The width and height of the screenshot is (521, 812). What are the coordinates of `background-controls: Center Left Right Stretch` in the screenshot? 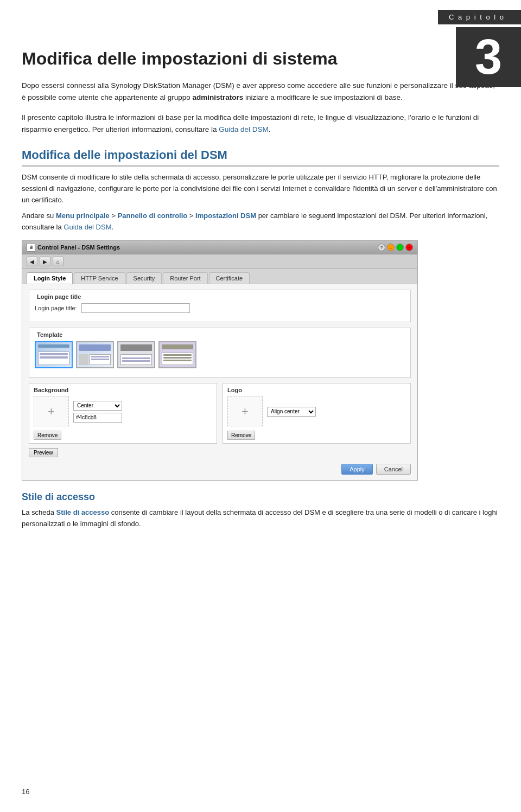 It's located at (98, 412).